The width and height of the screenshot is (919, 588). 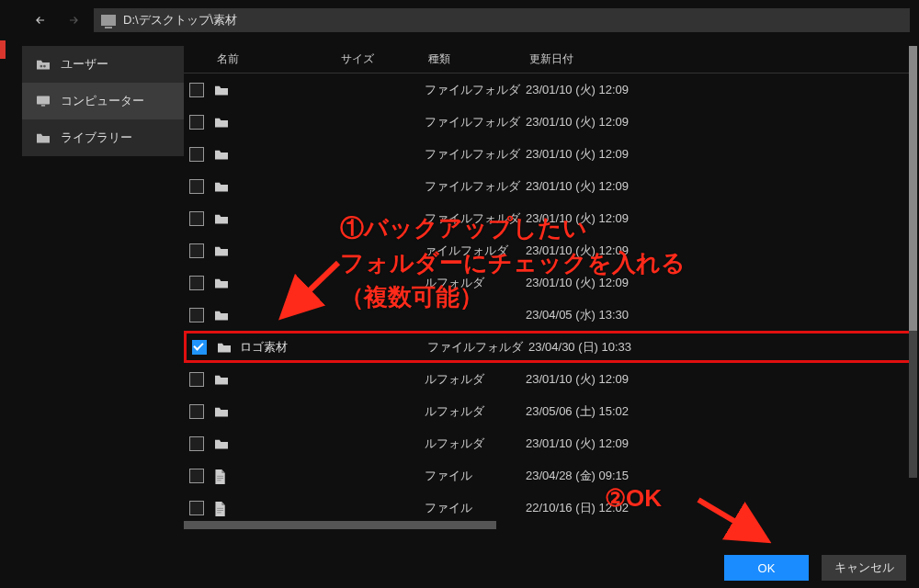 What do you see at coordinates (279, 59) in the screenshot?
I see `col-name: 名前` at bounding box center [279, 59].